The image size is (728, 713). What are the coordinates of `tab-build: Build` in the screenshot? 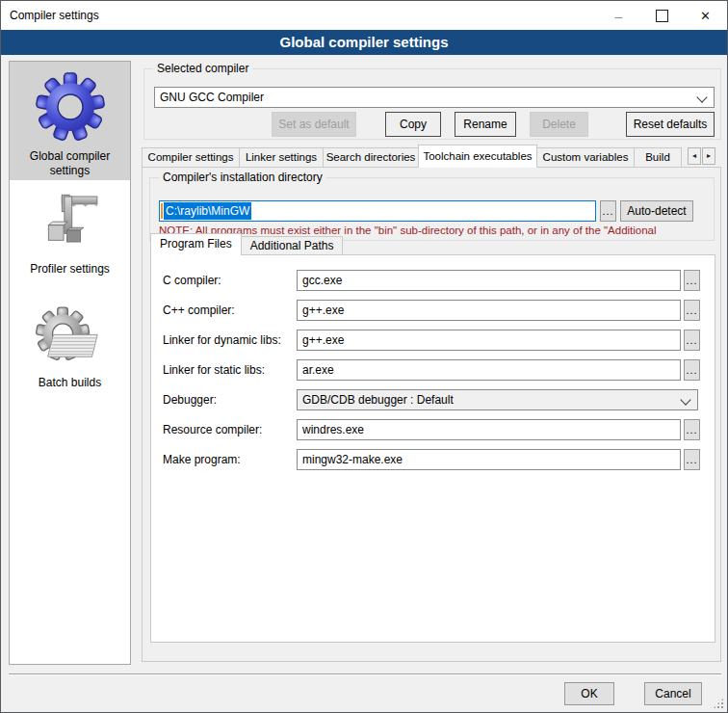 It's located at (658, 158).